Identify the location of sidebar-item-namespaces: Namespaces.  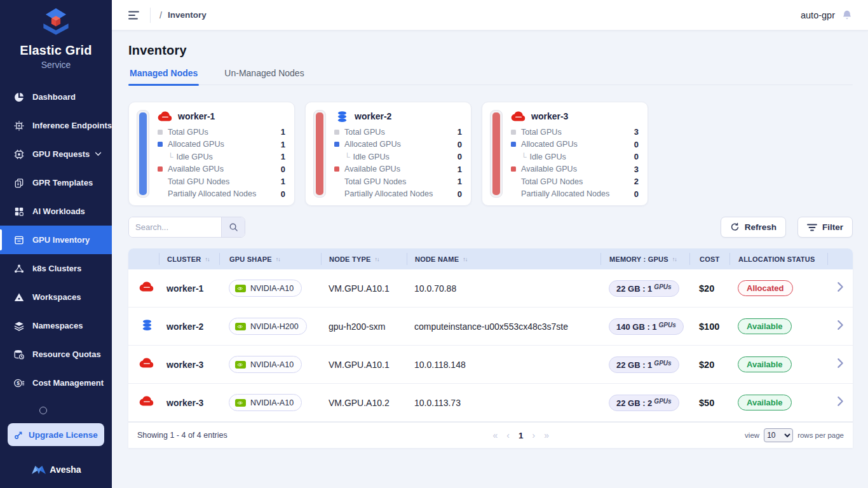
(56, 325).